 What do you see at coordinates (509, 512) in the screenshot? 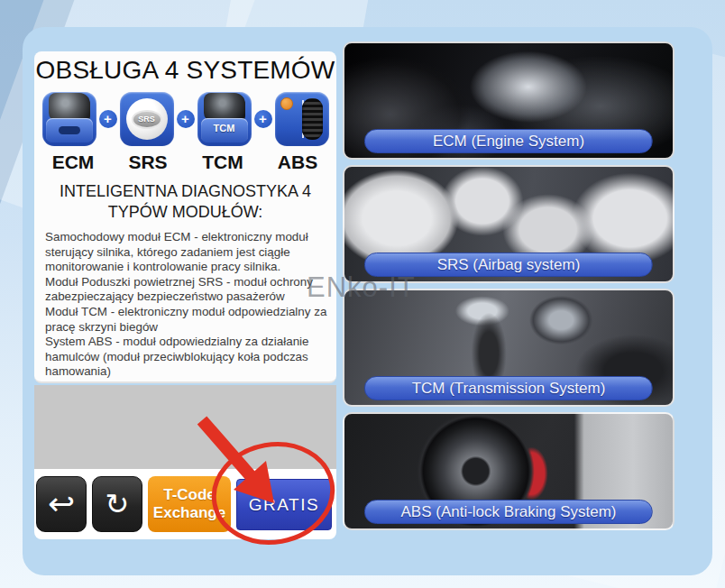
I see `photo-caption-abs: ABS (Anti-lock Braking System)` at bounding box center [509, 512].